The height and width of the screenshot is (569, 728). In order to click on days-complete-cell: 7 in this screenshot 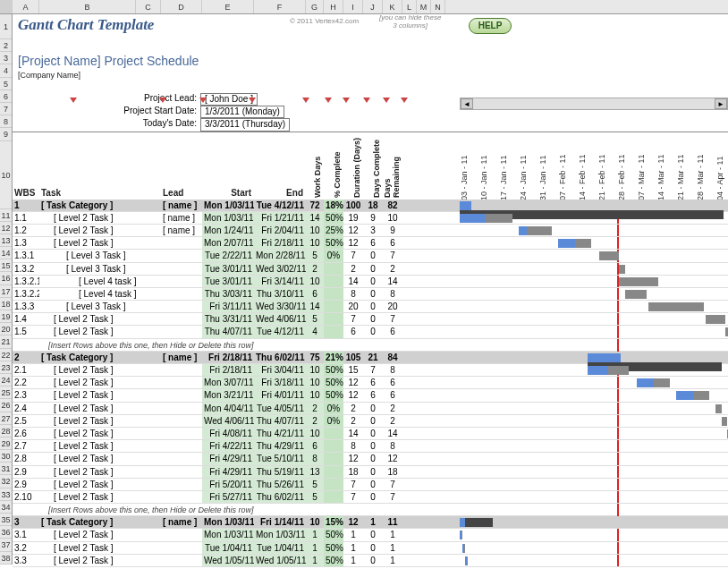, I will do `click(373, 370)`.